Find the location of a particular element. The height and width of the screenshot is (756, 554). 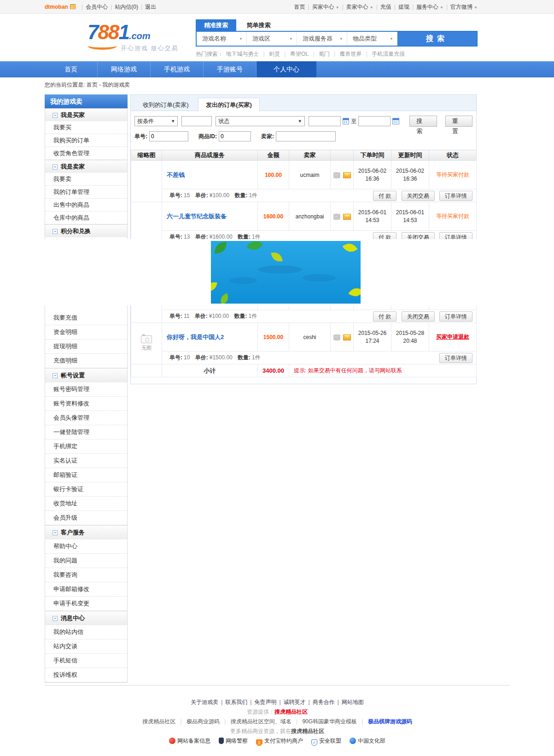

topbar-nav-item: 买家中心▼ is located at coordinates (326, 7).